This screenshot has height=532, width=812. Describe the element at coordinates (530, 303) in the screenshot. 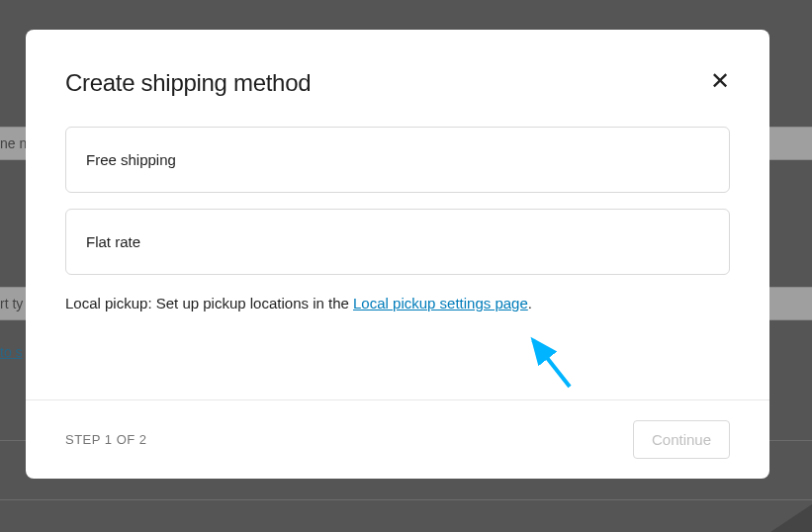

I see `pickup-suffix: .` at that location.